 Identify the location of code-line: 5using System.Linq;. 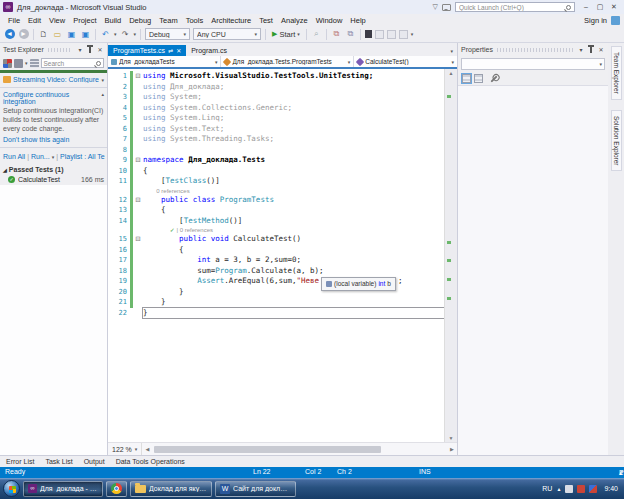
(276, 118).